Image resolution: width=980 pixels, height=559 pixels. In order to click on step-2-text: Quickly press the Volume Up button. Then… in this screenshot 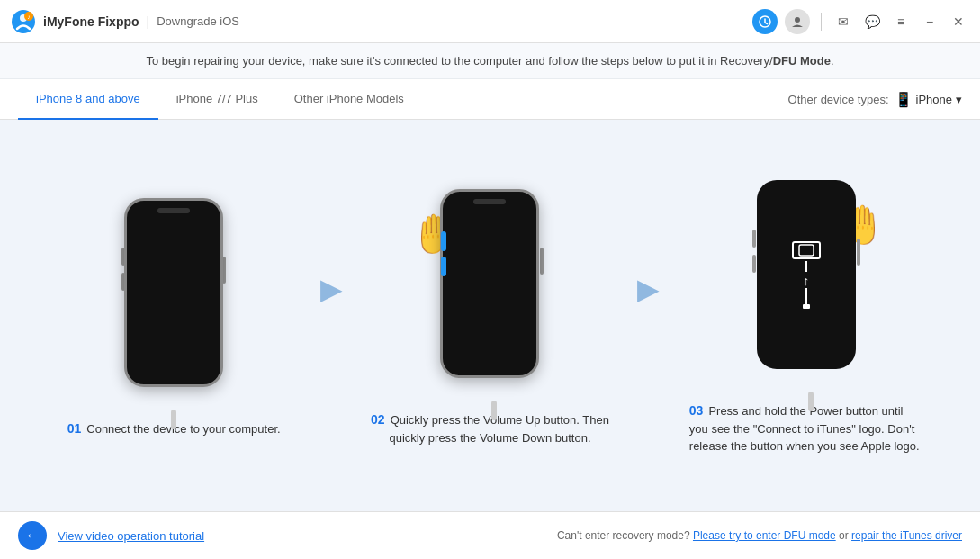, I will do `click(499, 428)`.